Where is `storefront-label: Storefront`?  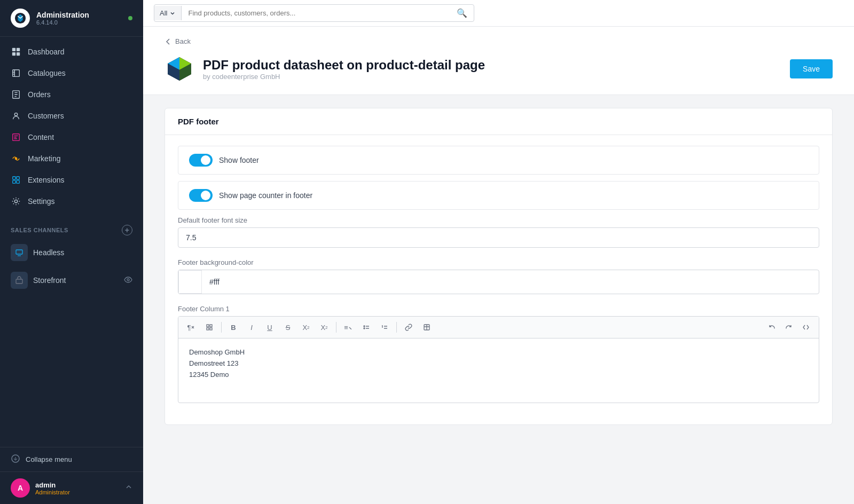
storefront-label: Storefront is located at coordinates (49, 280).